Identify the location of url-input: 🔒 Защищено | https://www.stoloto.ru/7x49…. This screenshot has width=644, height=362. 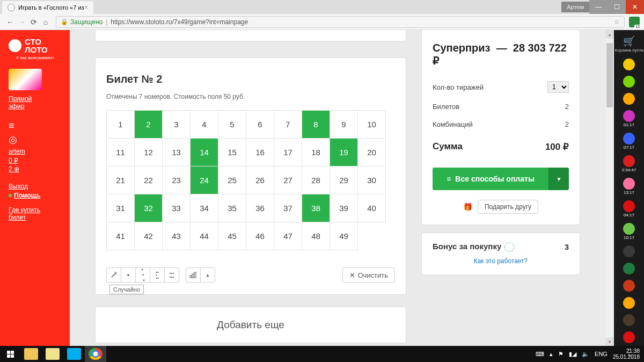
(340, 22).